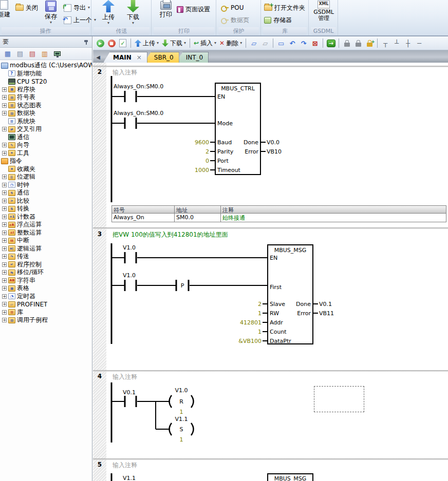  Describe the element at coordinates (46, 113) in the screenshot. I see `tree-item: + ▨ 数据块` at that location.